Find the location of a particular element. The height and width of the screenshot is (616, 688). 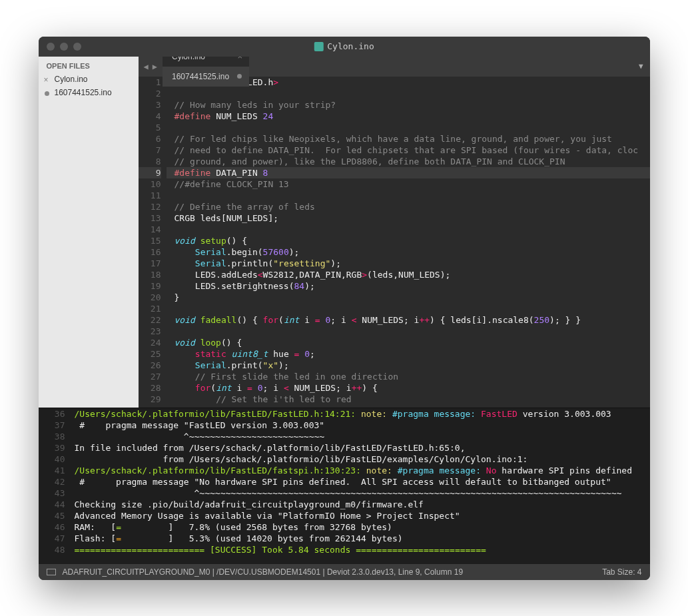

tab-label: Cylon.ino is located at coordinates (188, 59).